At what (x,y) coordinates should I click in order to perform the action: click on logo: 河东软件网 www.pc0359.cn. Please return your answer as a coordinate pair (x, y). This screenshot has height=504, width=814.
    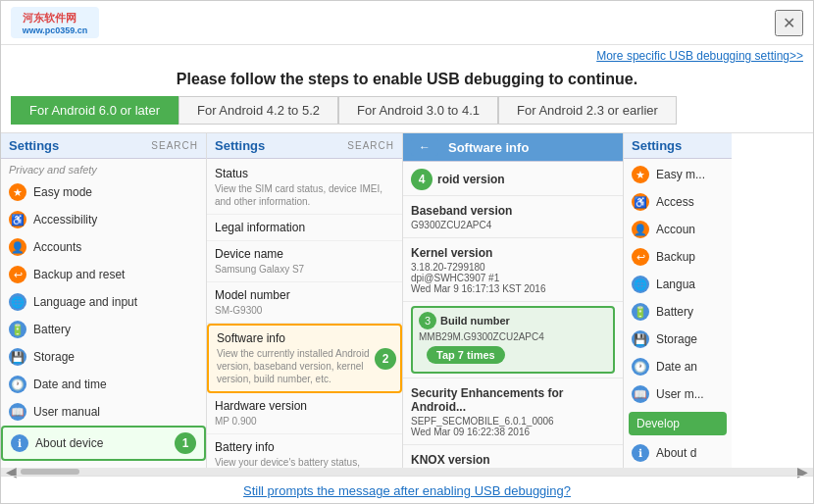
    Looking at the image, I should click on (55, 23).